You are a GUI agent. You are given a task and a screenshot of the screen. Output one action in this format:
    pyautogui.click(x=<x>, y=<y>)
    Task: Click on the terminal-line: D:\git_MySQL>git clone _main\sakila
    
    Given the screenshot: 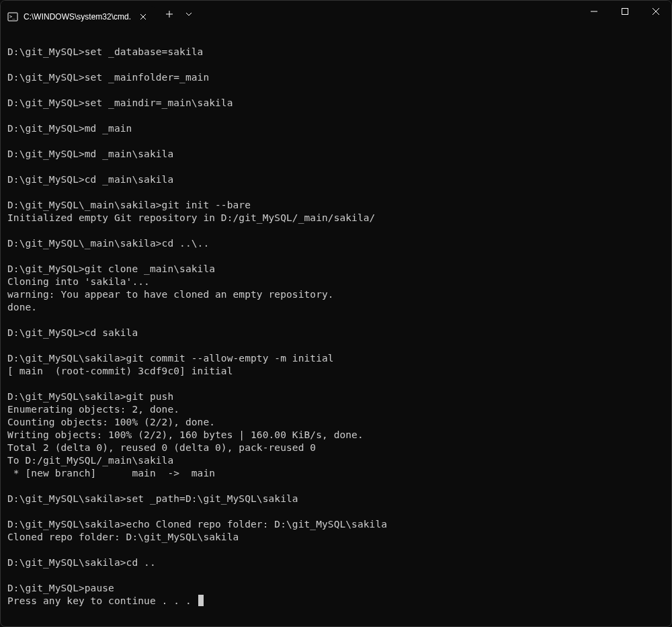 What is the action you would take?
    pyautogui.click(x=336, y=269)
    